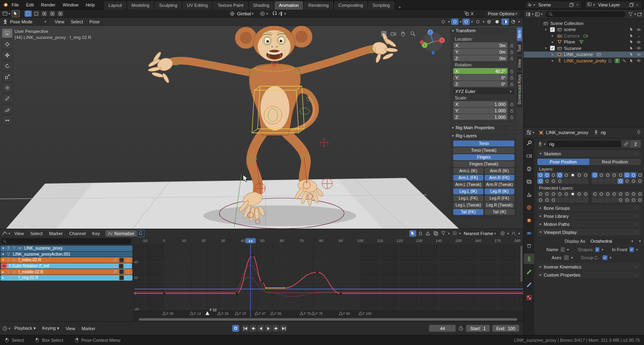  I want to click on rig-layers-header: ▾Rig Layers::::, so click(483, 136).